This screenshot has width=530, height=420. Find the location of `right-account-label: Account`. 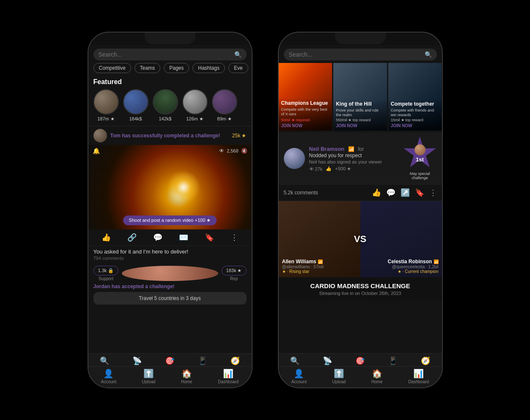

right-account-label: Account is located at coordinates (299, 382).